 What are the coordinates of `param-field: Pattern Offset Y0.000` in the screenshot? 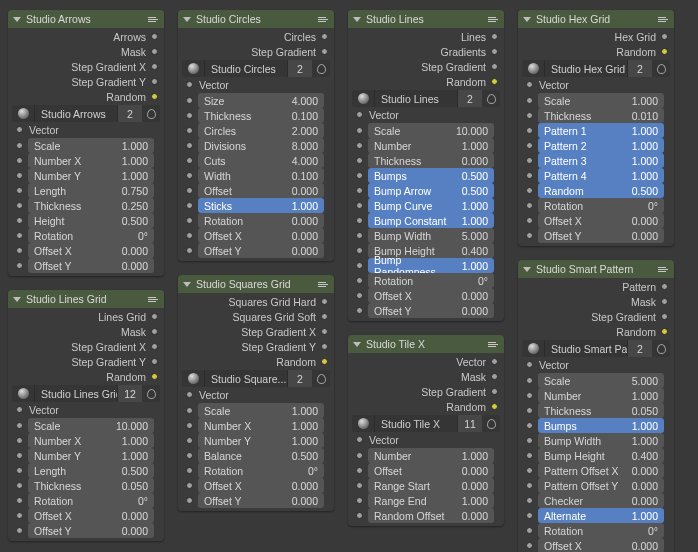 It's located at (601, 486).